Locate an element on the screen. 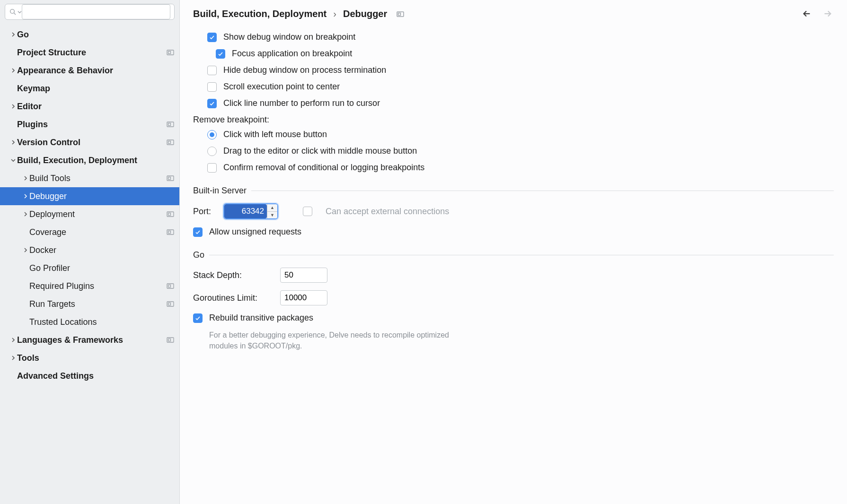 The width and height of the screenshot is (847, 504). sidebar-item-debugger: Debugger is located at coordinates (90, 196).